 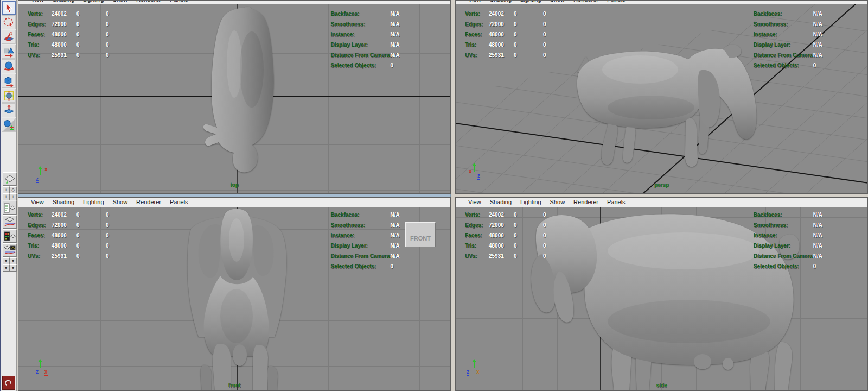 I want to click on hypershade-persp-layout-button, so click(x=10, y=236).